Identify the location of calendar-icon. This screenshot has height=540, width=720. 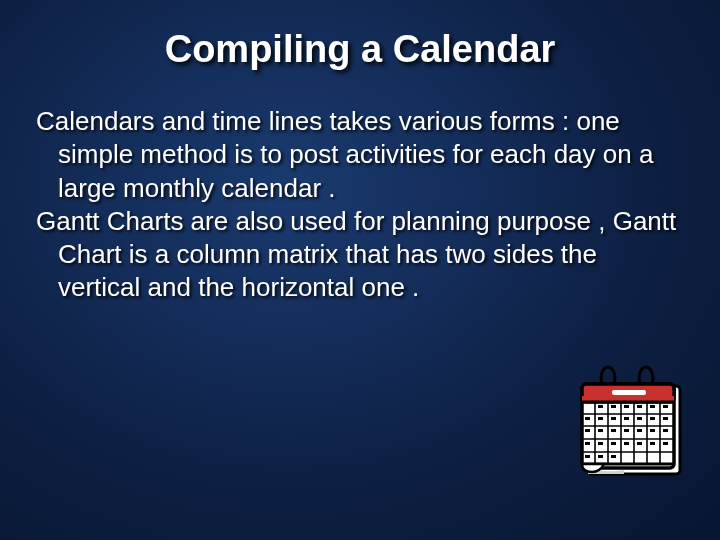
(628, 423).